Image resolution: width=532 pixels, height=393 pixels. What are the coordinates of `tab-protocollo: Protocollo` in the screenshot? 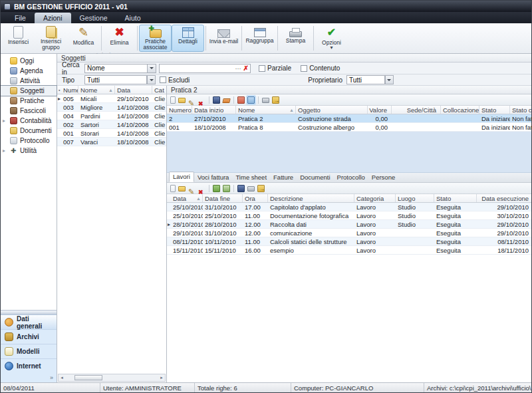 It's located at (351, 178).